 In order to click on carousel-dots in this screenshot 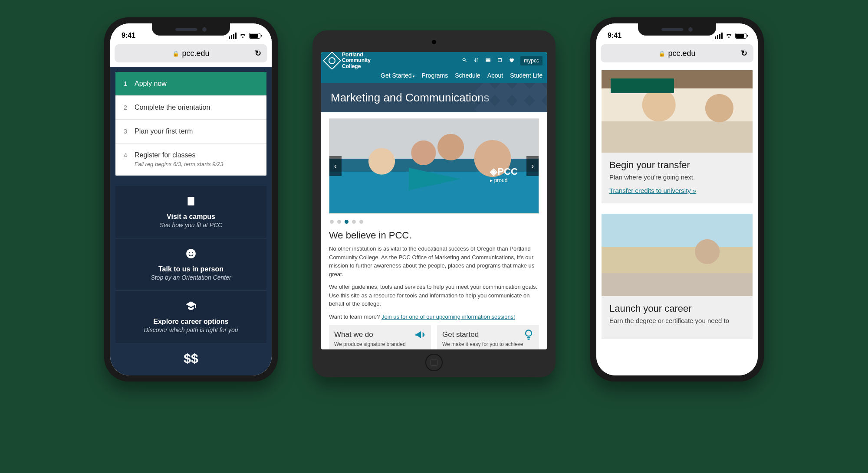, I will do `click(434, 225)`.